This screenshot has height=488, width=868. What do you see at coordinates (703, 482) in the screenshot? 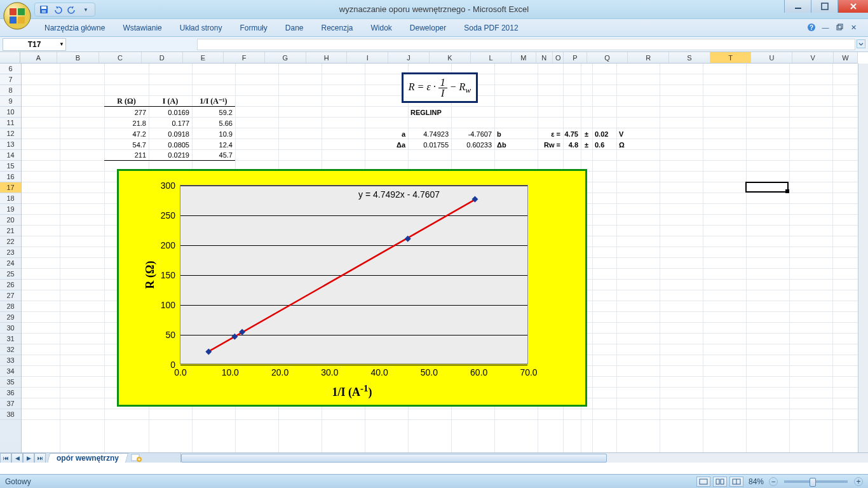
I see `normal-view-icon` at bounding box center [703, 482].